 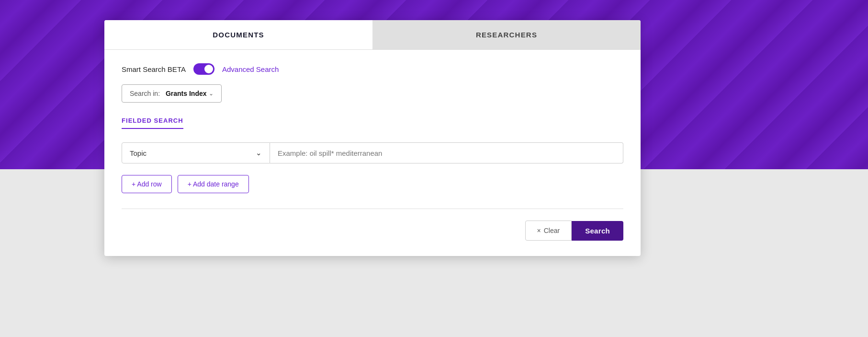 I want to click on search-in-prefix: Search in:, so click(x=145, y=93).